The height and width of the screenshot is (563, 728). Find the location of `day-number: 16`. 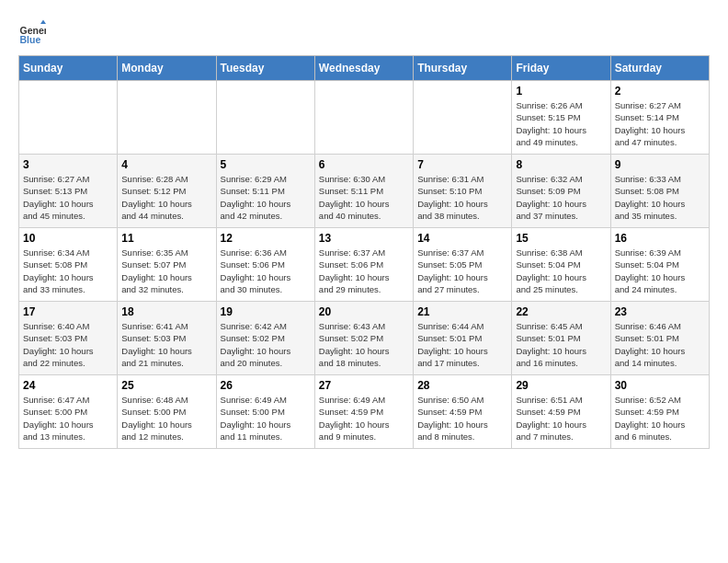

day-number: 16 is located at coordinates (660, 238).